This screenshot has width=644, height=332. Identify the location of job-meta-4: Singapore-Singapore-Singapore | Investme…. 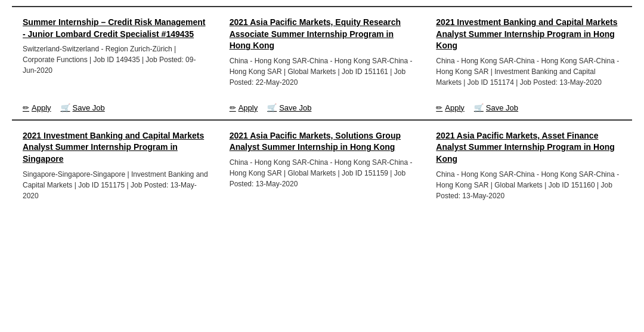
(116, 185).